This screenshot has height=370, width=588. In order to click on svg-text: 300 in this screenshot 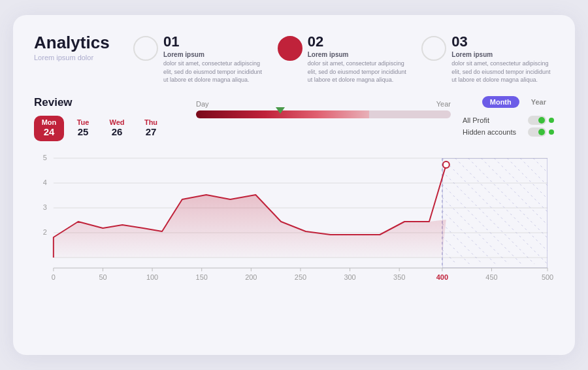, I will do `click(350, 277)`.